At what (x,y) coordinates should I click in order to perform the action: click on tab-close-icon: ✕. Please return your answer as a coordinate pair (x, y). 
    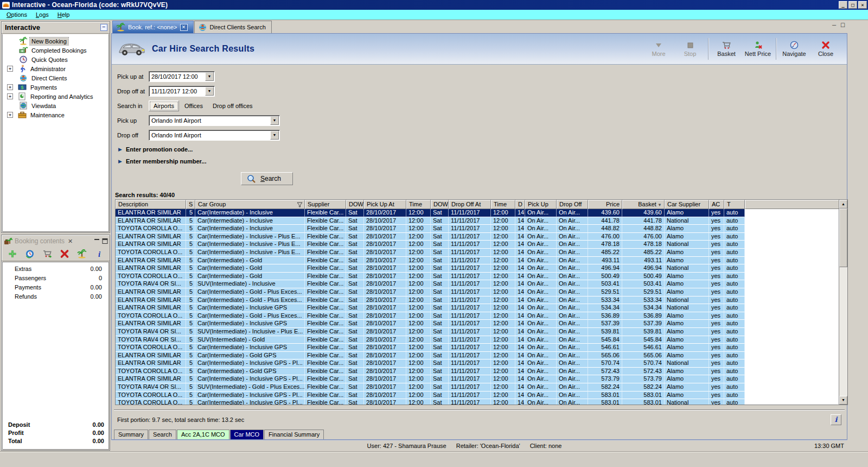
    Looking at the image, I should click on (184, 27).